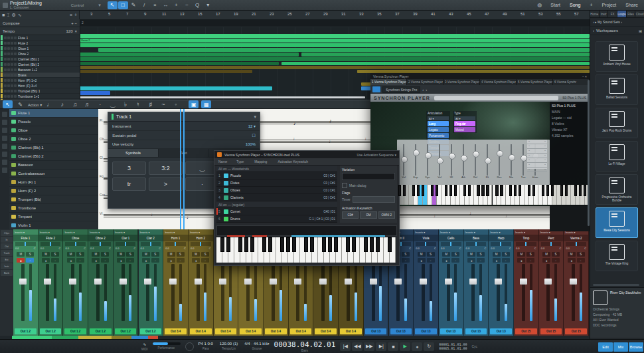  I want to click on arrange-track-row: Horn (F) 3+4, so click(40, 86).